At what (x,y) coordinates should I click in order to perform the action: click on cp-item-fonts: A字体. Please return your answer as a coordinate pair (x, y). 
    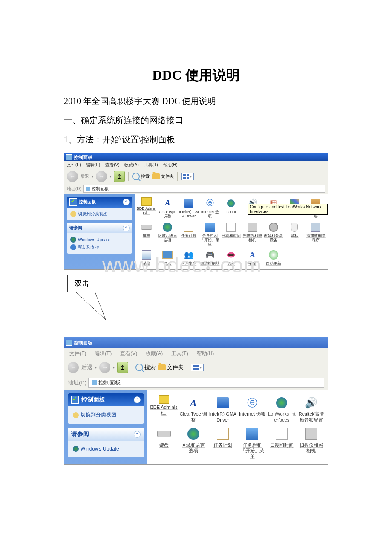
    Looking at the image, I should click on (252, 257).